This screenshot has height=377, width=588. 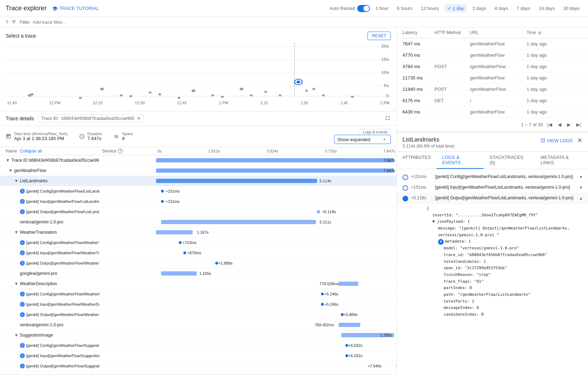 I want to click on log-expand-2: ▾, so click(x=581, y=187).